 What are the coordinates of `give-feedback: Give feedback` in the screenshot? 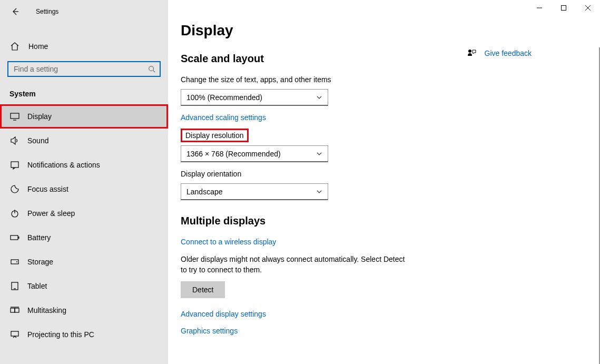 It's located at (499, 53).